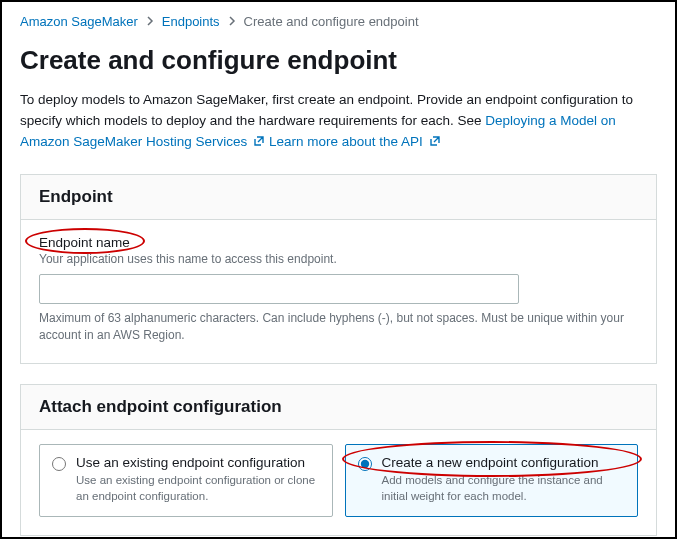 This screenshot has height=539, width=677. Describe the element at coordinates (338, 480) in the screenshot. I see `config-option-tiles: Use an existing endpoint configuration U…` at that location.